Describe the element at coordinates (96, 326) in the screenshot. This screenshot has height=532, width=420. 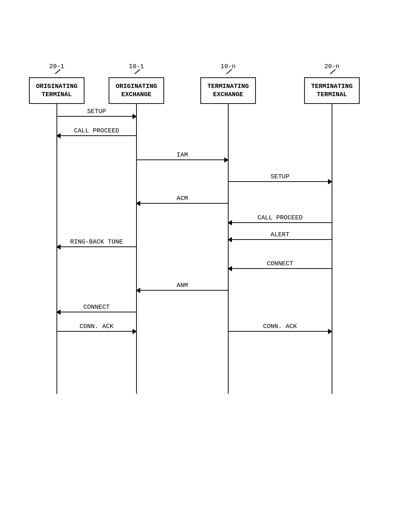
I see `msg-label-11: CONN. ACK` at that location.